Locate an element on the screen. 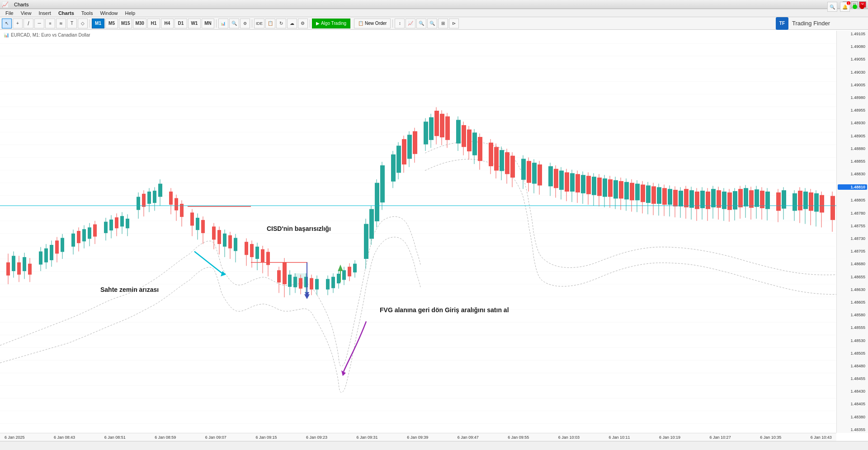 The height and width of the screenshot is (450, 868). properties-btn: ⚙ is located at coordinates (245, 23).